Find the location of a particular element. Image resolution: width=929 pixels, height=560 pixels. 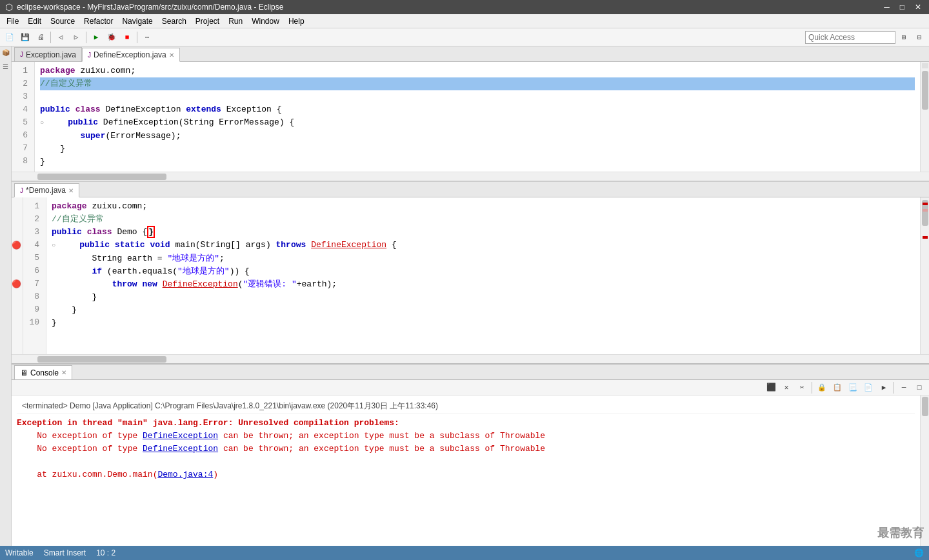

console-stop: ⬛ is located at coordinates (771, 388).